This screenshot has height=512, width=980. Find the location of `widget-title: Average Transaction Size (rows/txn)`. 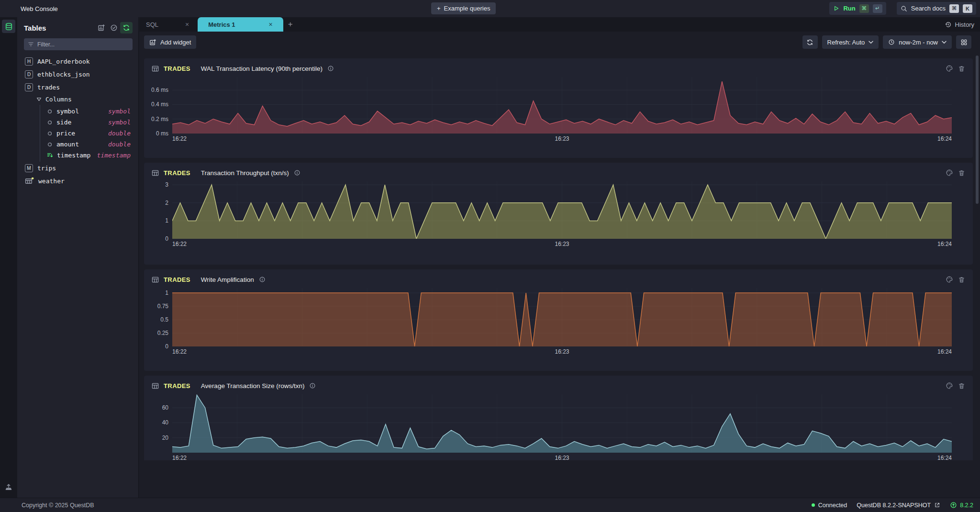

widget-title: Average Transaction Size (rows/txn) is located at coordinates (253, 386).